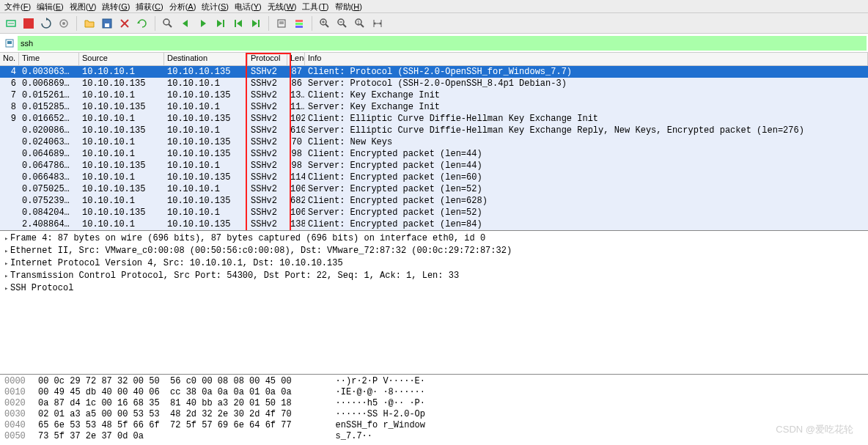 The image size is (868, 445). What do you see at coordinates (46, 23) in the screenshot?
I see `restart-capture-icon` at bounding box center [46, 23].